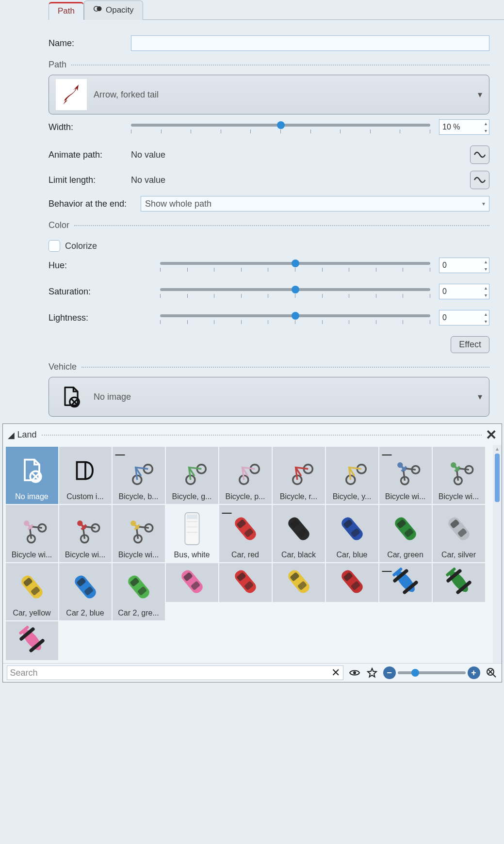 The height and width of the screenshot is (844, 504). I want to click on grid-item: Car, blue, so click(352, 534).